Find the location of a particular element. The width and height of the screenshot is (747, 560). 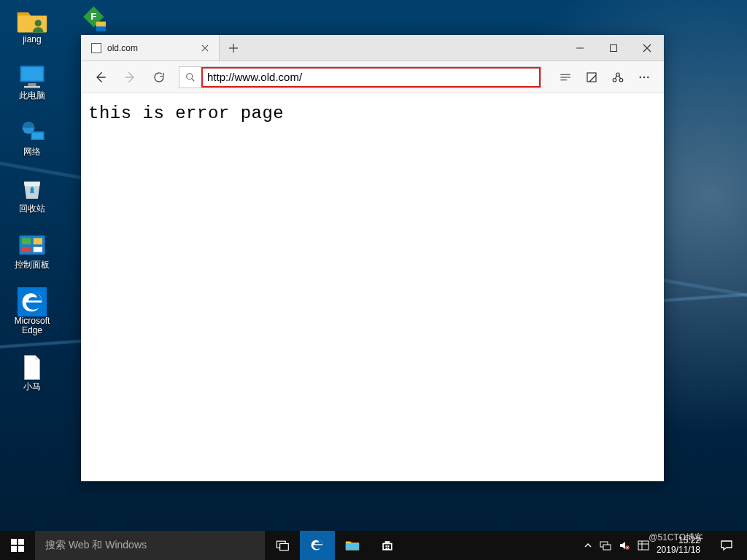

new-tab-button is located at coordinates (233, 48).